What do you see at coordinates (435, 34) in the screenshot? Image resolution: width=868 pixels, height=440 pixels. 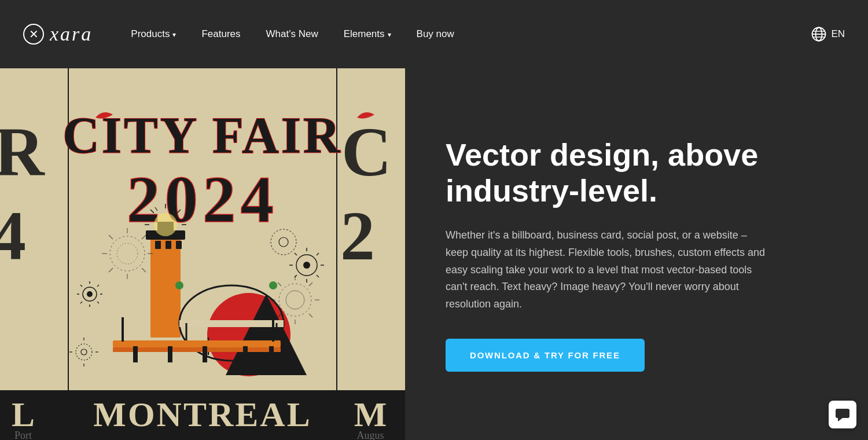 I see `nav-link-buy-now: Buy now` at bounding box center [435, 34].